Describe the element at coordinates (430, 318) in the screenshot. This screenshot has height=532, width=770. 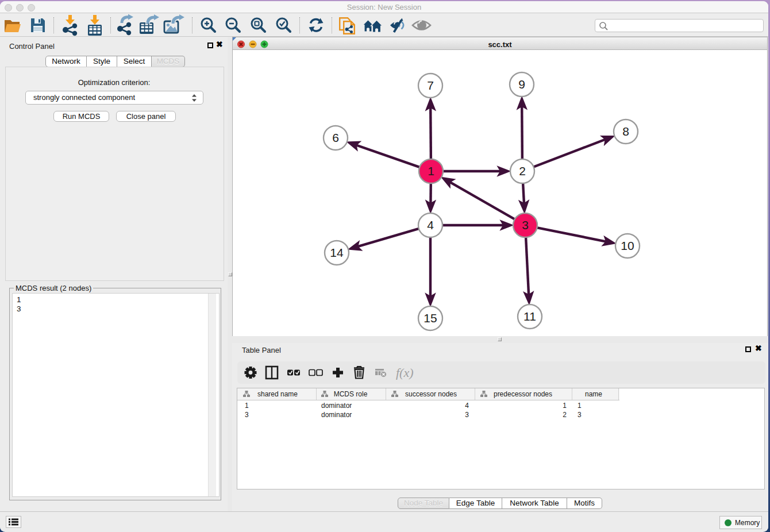
I see `svg-text: 15` at that location.